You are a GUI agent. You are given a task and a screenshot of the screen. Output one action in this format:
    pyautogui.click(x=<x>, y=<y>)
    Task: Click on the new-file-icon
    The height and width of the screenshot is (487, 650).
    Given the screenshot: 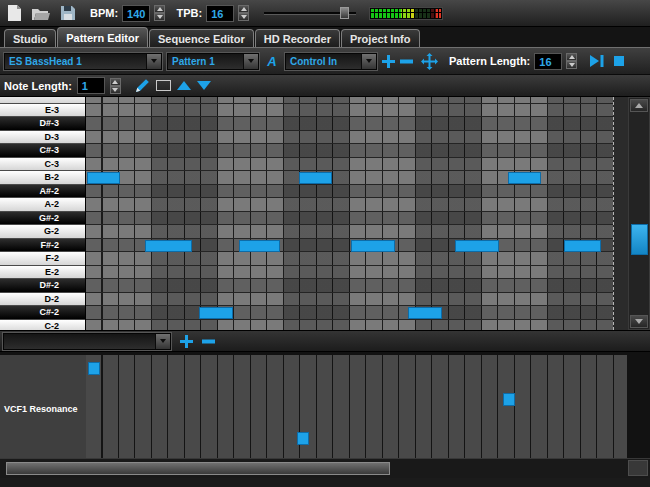 What is the action you would take?
    pyautogui.click(x=14, y=13)
    